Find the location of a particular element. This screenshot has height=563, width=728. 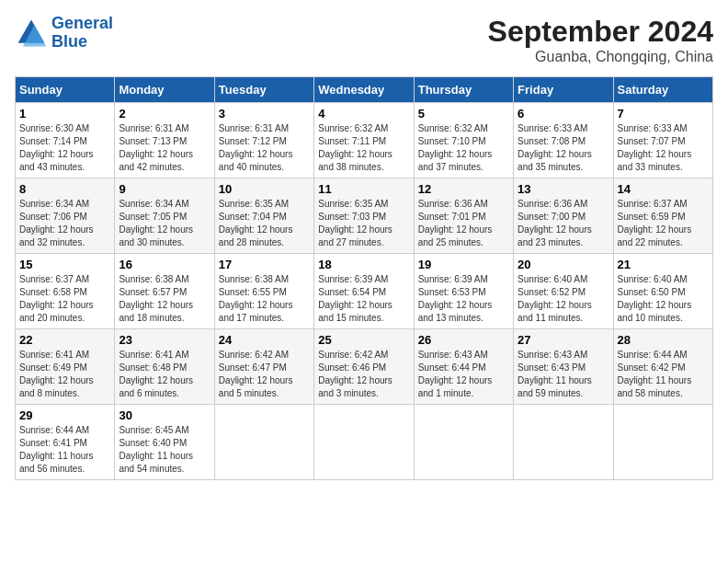

calendar-cell: 7 Sunrise: 6:33 AM Sunset: 7:07 PM Dayli… is located at coordinates (663, 141).